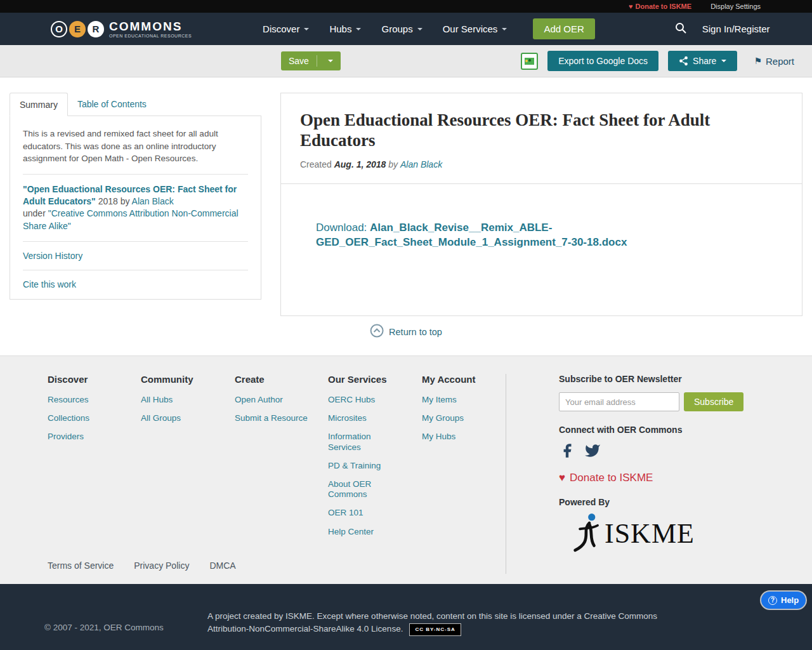 This screenshot has height=650, width=812. Describe the element at coordinates (77, 29) in the screenshot. I see `logo-letter-e: E` at that location.